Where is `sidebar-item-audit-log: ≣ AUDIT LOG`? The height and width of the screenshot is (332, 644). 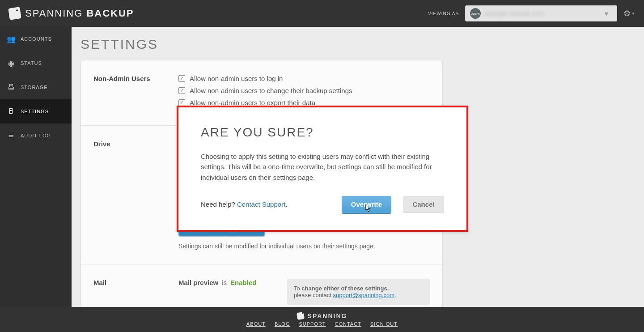 sidebar-item-audit-log: ≣ AUDIT LOG is located at coordinates (36, 136).